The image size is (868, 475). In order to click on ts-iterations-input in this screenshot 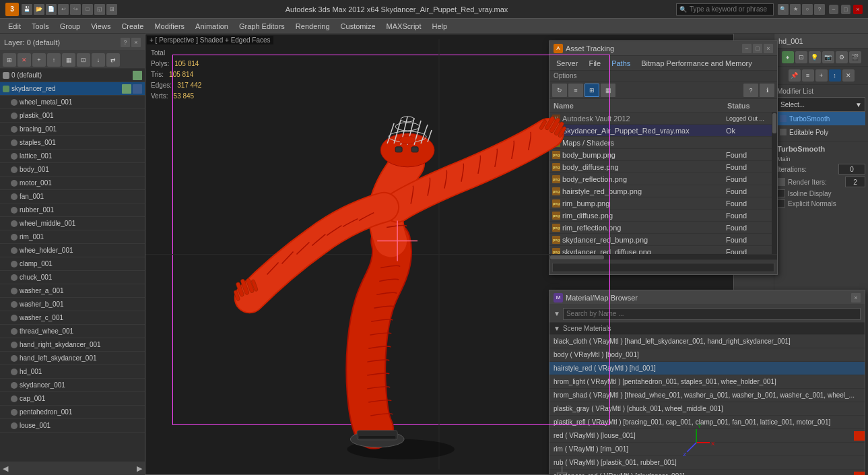, I will do `click(852, 169)`.